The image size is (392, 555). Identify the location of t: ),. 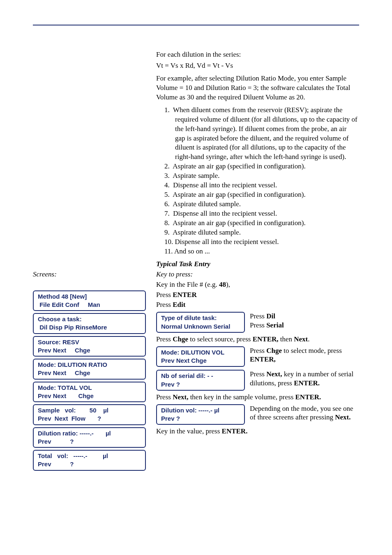
(228, 284).